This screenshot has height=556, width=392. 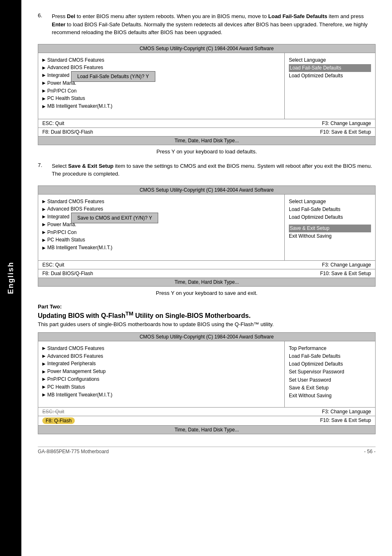 I want to click on bios3-left: ▶ Standard CMOS Features ▶ Advanced BIOS…, so click(x=161, y=374).